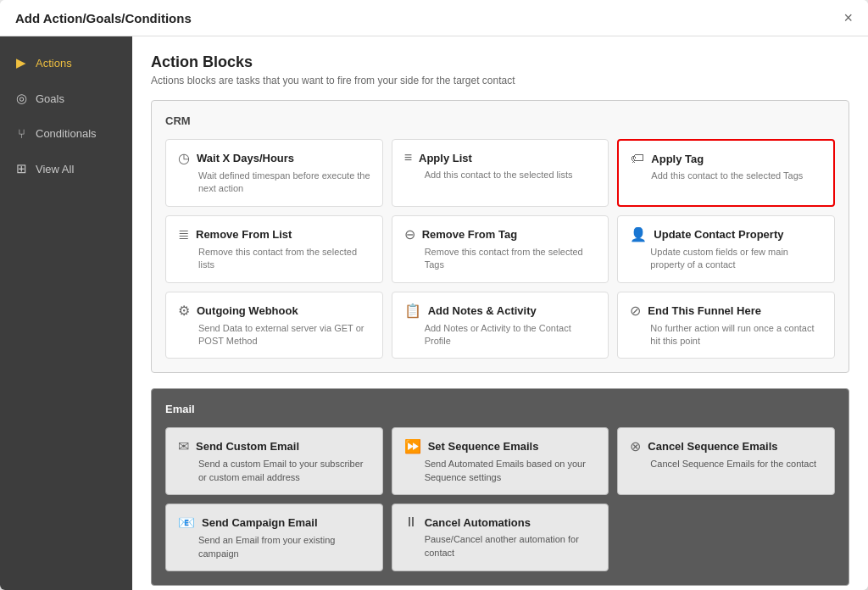  What do you see at coordinates (500, 81) in the screenshot?
I see `page-subtitle: Actions blocks are tasks that you want t…` at bounding box center [500, 81].